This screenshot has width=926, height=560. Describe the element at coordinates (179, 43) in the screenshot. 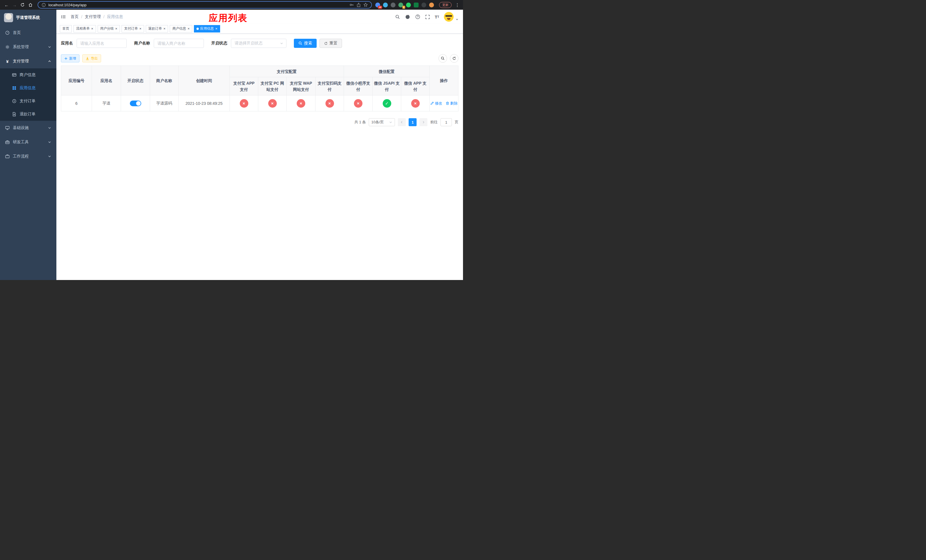

I see `merchant-name-input` at that location.